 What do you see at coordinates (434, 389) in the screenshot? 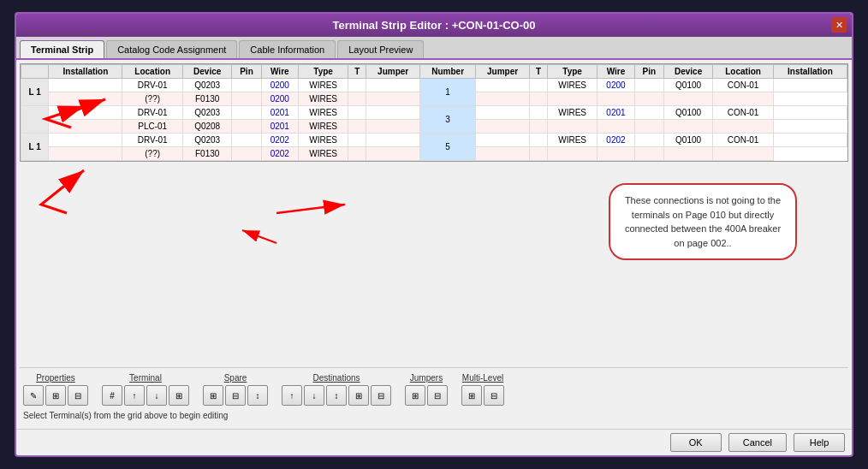
I see `toolbar-area: Properties ✎ ⊞ ⊟ Terminal # ↑ ↓ ⊞` at bounding box center [434, 389].